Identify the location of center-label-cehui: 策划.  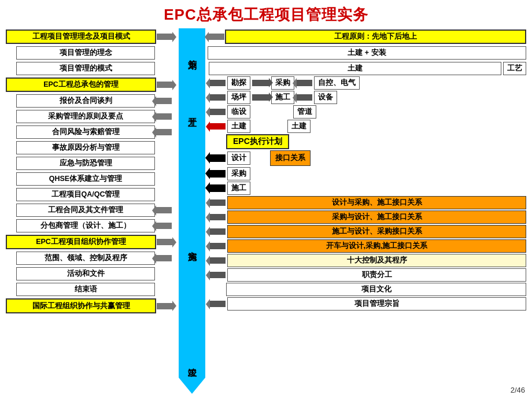
(192, 54).